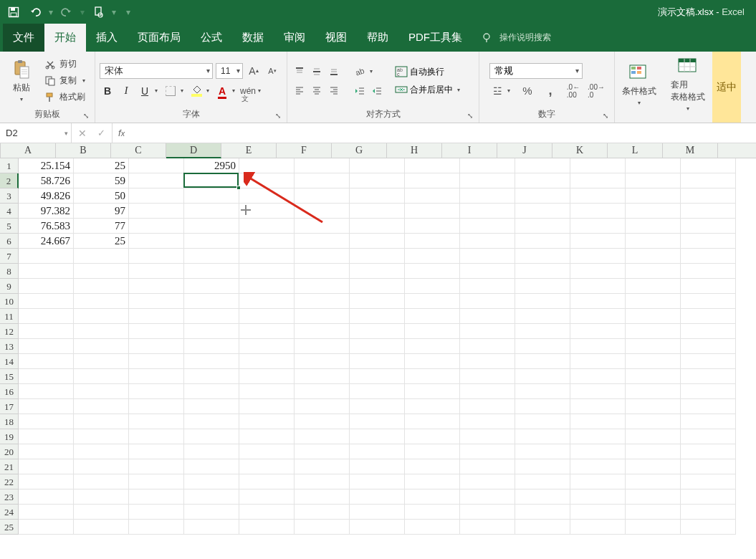  Describe the element at coordinates (9, 196) in the screenshot. I see `row-header: 3` at that location.